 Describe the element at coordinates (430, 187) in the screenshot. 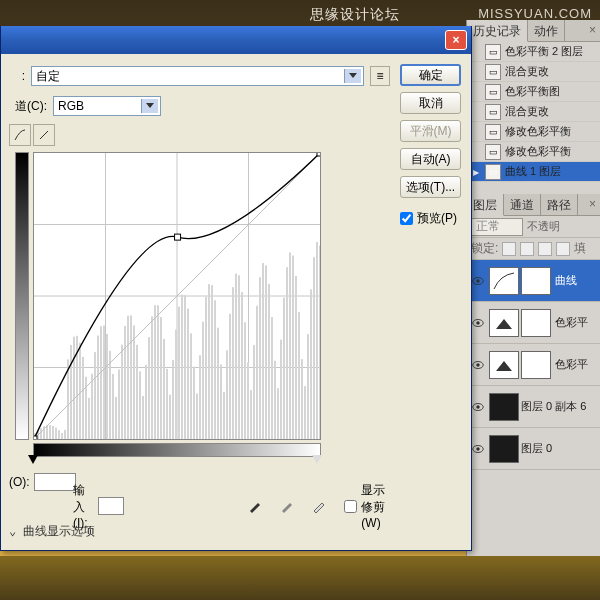

I see `options-button: 选项(T)...` at that location.